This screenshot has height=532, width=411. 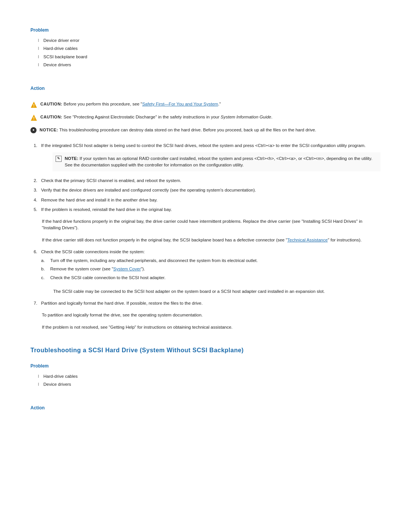 What do you see at coordinates (148, 190) in the screenshot?
I see `step-text-3: Verify that the device drivers are insta…` at bounding box center [148, 190].